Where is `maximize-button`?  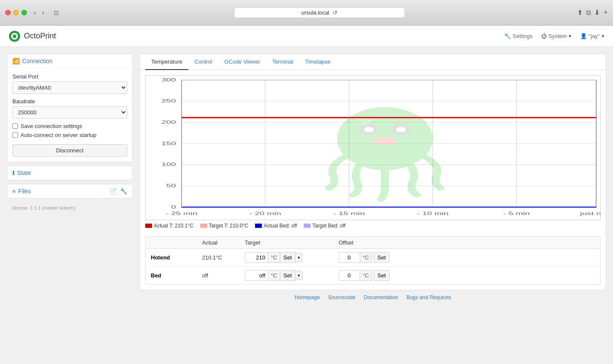
maximize-button is located at coordinates (24, 13).